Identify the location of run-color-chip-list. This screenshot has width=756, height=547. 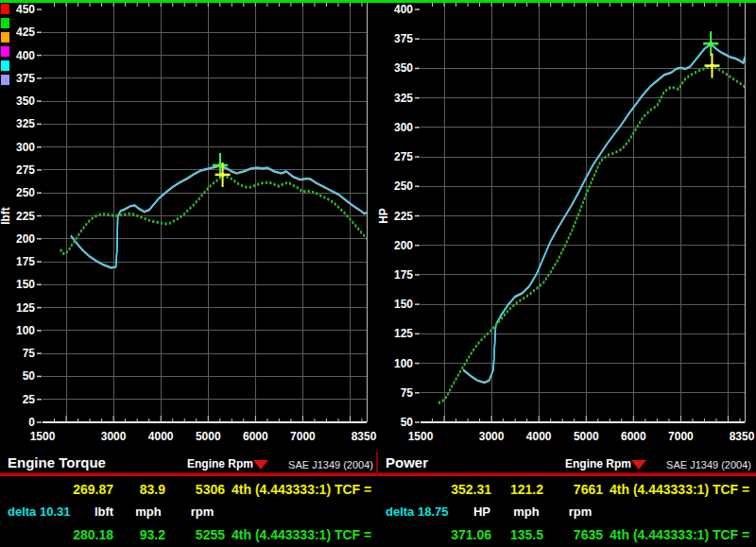
(6, 46).